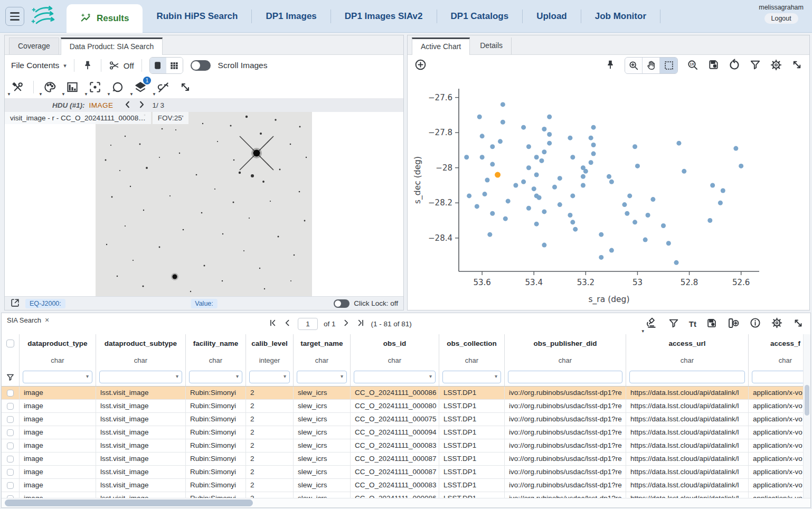 Image resolution: width=812 pixels, height=509 pixels. What do you see at coordinates (272, 324) in the screenshot?
I see `first-page-button` at bounding box center [272, 324].